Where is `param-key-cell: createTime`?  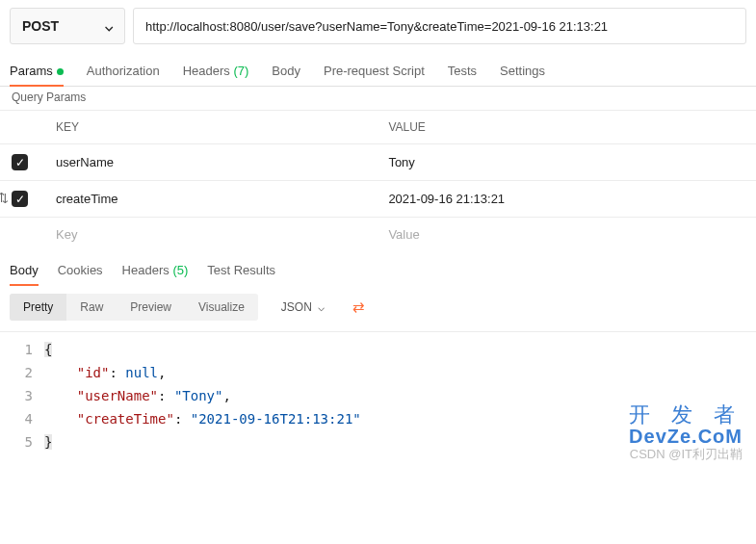
param-key-cell: createTime is located at coordinates (210, 199).